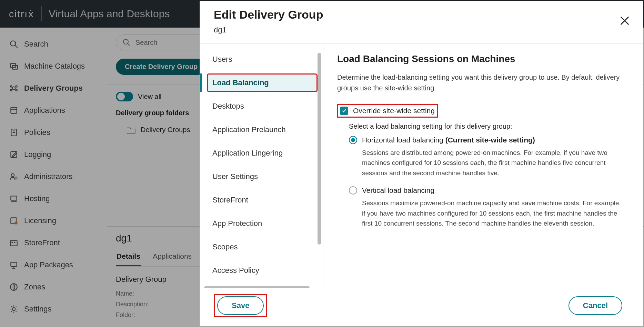  What do you see at coordinates (421, 14) in the screenshot?
I see `dialog-title: Edit Delivery Group` at bounding box center [421, 14].